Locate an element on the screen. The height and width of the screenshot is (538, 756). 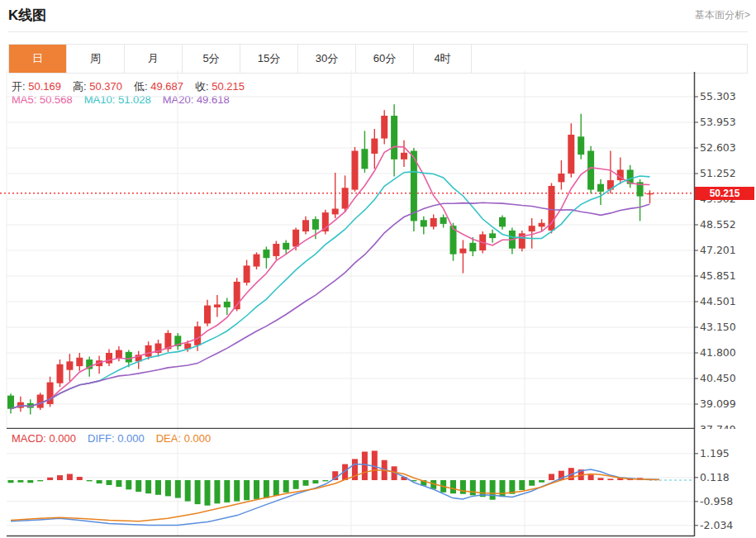
svg-text: 37.749 is located at coordinates (718, 426).